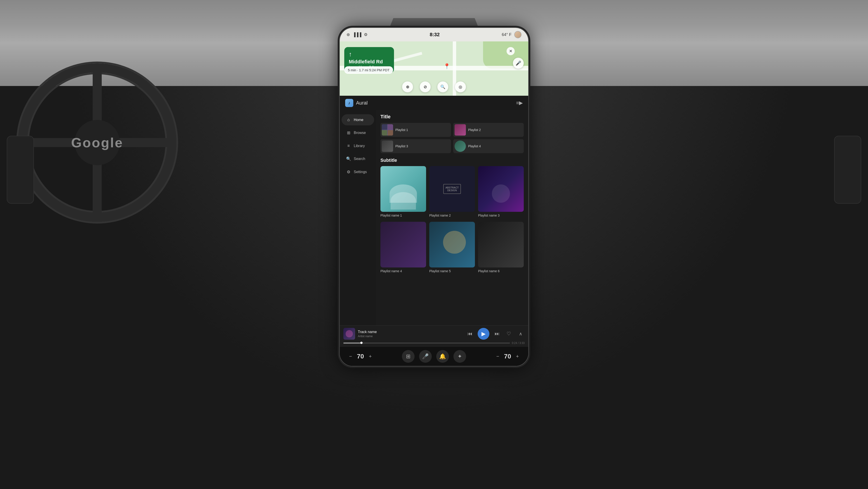 Image resolution: width=868 pixels, height=489 pixels. Describe the element at coordinates (848, 170) in the screenshot. I see `vent-right` at that location.